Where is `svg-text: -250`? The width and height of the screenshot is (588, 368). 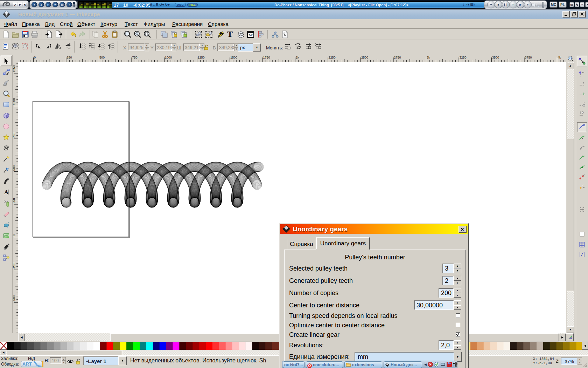
svg-text: -250 is located at coordinates (14, 266).